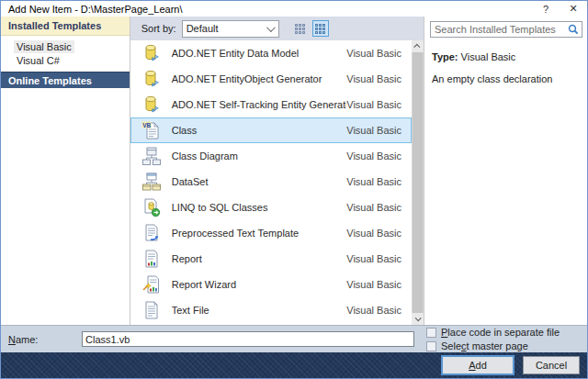 This screenshot has width=588, height=379. I want to click on sort-toolbar: Sort by: Default, so click(277, 28).